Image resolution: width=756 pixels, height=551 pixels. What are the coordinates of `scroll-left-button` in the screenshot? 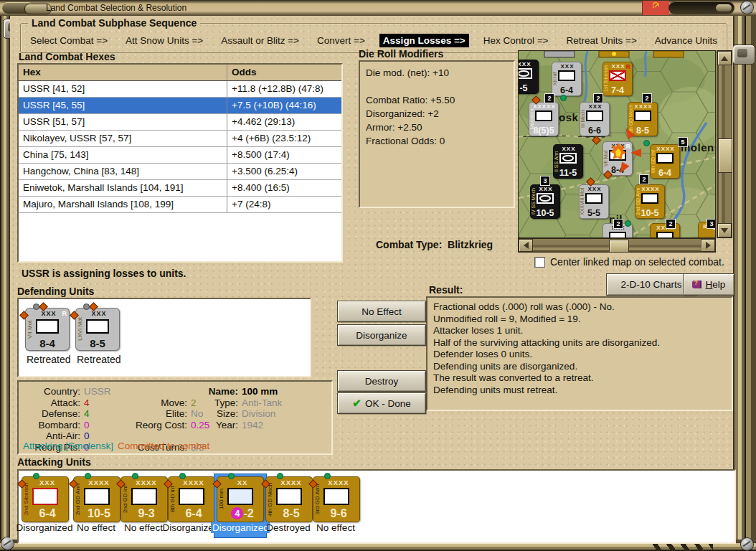 It's located at (526, 245).